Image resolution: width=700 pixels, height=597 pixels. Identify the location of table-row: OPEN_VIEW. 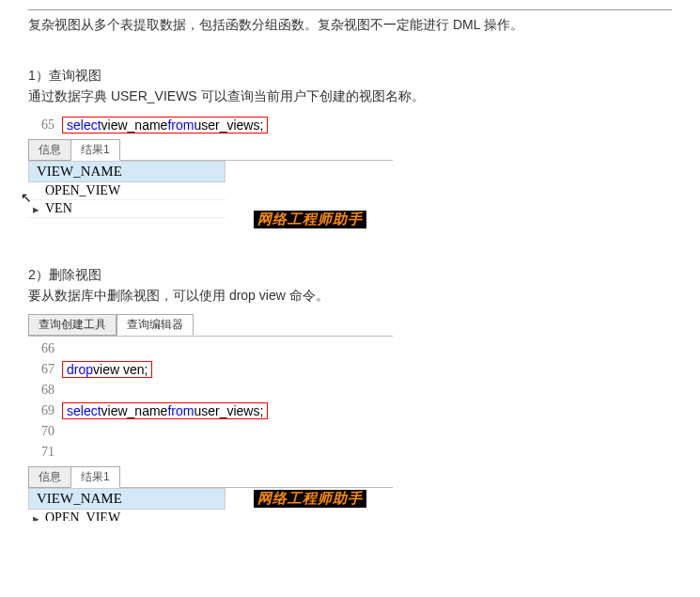
(127, 192).